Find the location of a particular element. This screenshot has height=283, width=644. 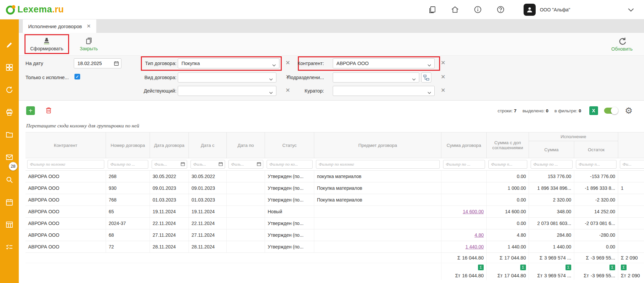

col-sum-with-addons: Сумма с доп соглашениями is located at coordinates (508, 145).